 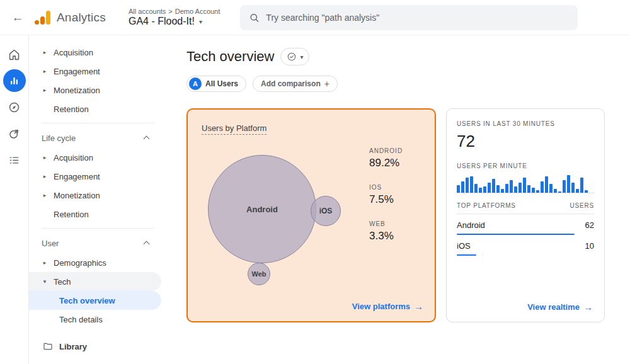 I want to click on page-title: Tech overview, so click(x=231, y=57).